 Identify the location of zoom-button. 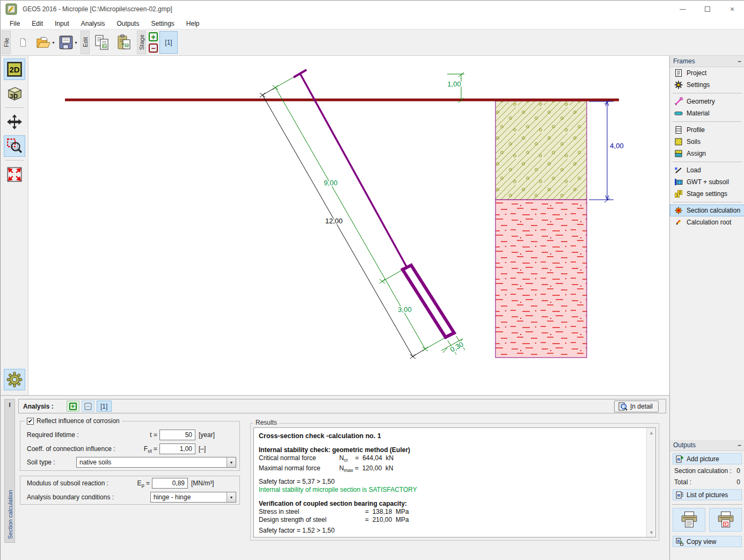
(14, 146).